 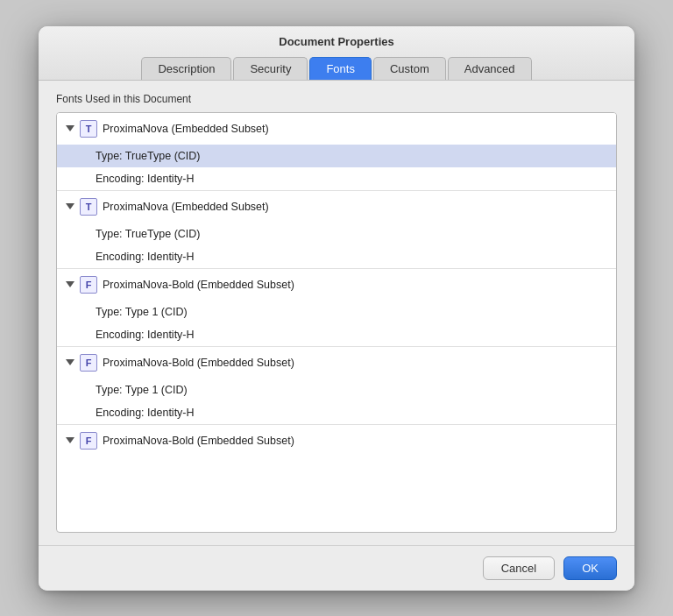 What do you see at coordinates (336, 568) in the screenshot?
I see `footer: Cancel OK` at bounding box center [336, 568].